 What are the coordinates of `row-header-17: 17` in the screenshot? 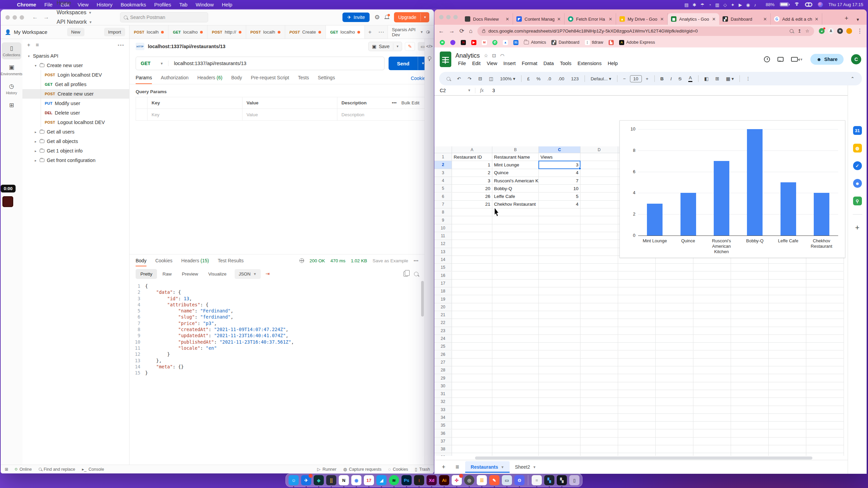 It's located at (443, 283).